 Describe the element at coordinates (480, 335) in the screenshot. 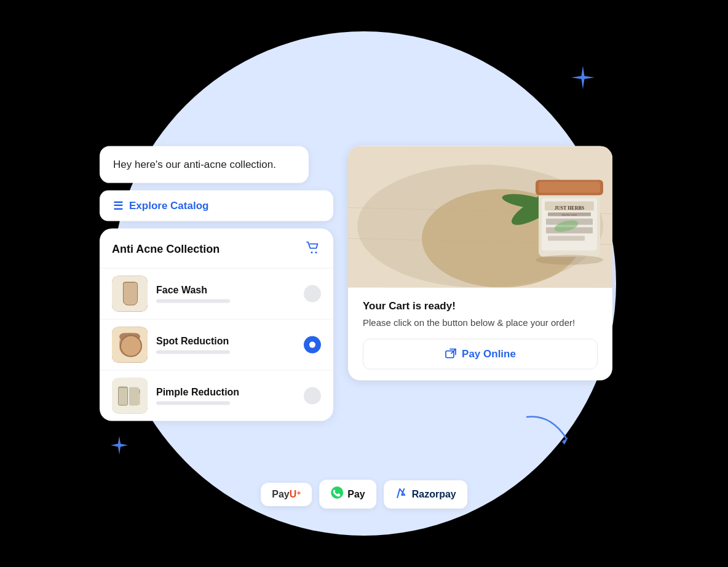

I see `cart-content: Your Cart is ready! Please click on the …` at that location.